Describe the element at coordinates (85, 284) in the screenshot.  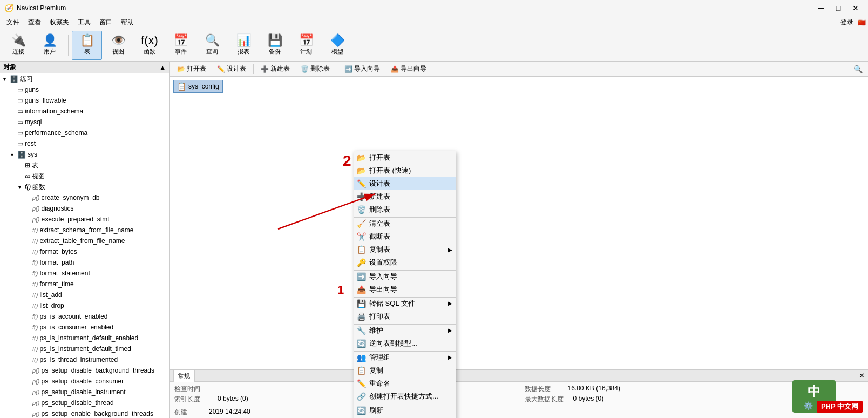
I see `tree-item-format_time: f()format_time` at that location.